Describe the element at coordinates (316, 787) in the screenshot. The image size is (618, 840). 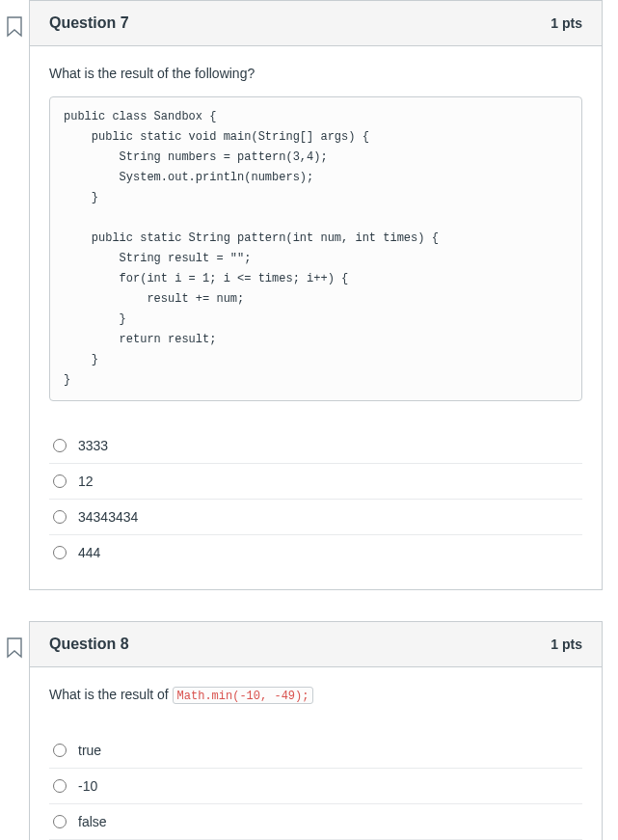
I see `answers-list: true -10 false -49` at that location.